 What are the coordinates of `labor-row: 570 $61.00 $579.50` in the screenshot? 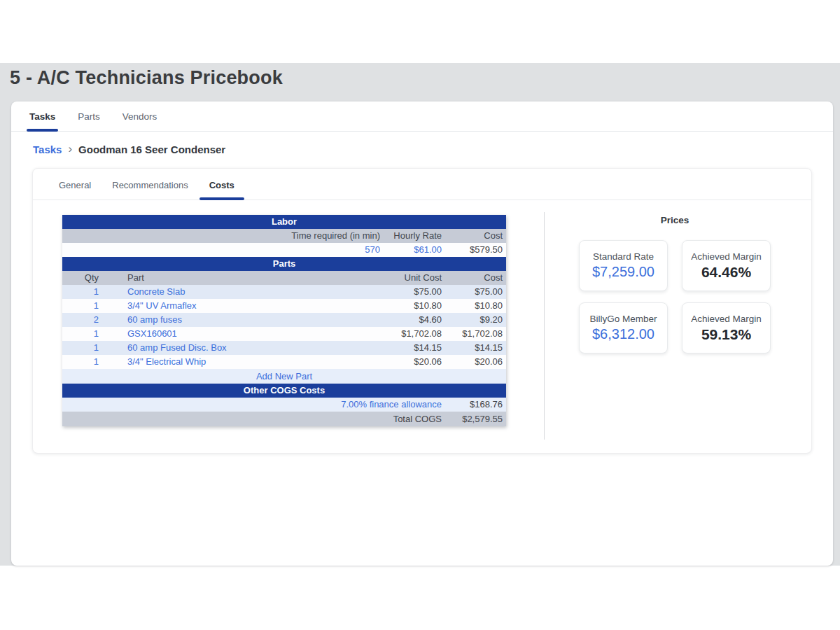 It's located at (284, 250).